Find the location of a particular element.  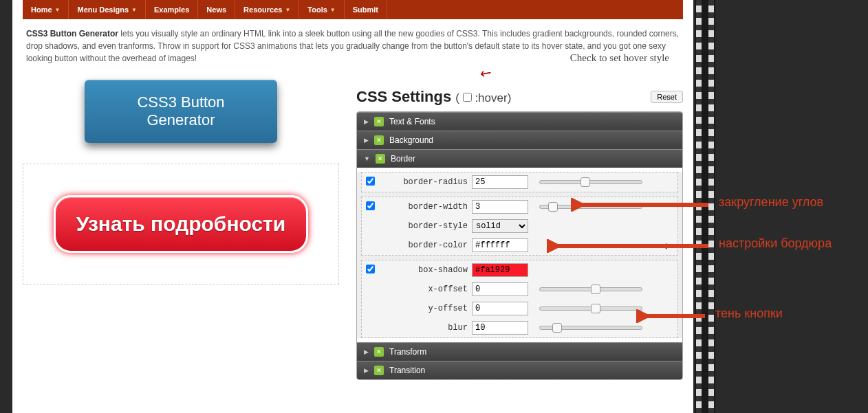

section-transform: ▶✕Transform is located at coordinates (520, 352).